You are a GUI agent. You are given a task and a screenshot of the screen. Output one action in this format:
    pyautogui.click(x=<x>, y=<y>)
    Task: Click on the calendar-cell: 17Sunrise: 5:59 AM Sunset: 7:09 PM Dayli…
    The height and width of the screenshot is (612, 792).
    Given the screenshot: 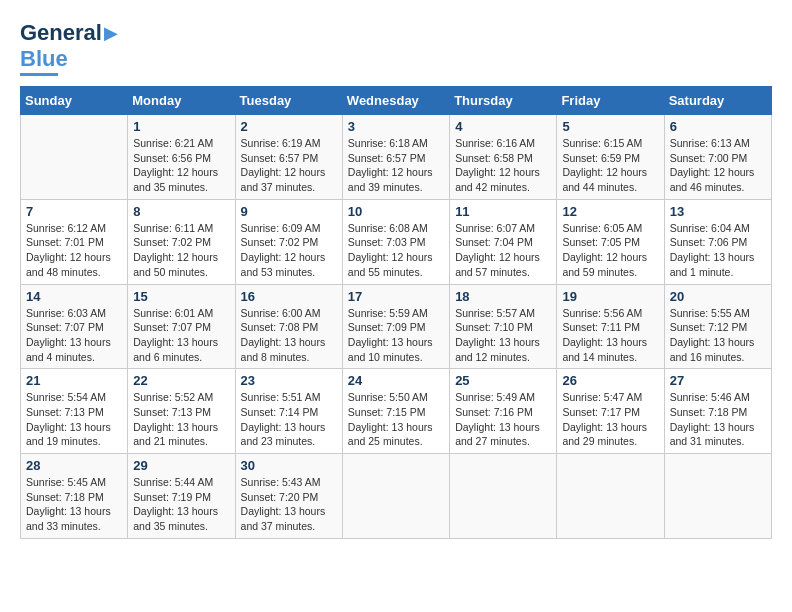 What is the action you would take?
    pyautogui.click(x=396, y=326)
    